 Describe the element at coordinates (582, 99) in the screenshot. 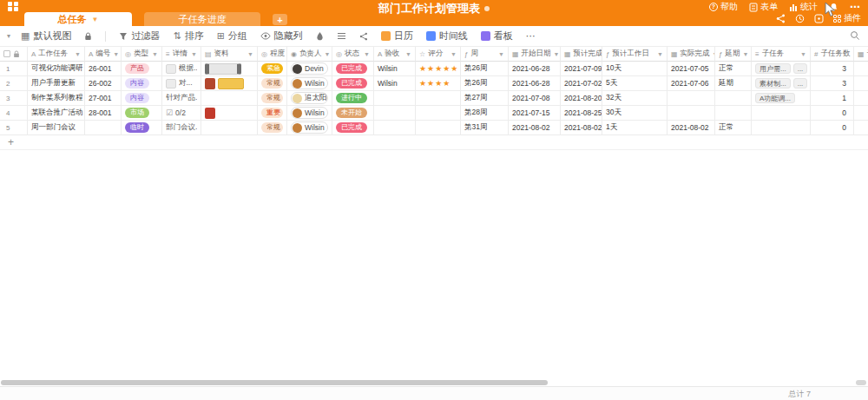

I see `cell-est_end: 2021-08-20` at that location.